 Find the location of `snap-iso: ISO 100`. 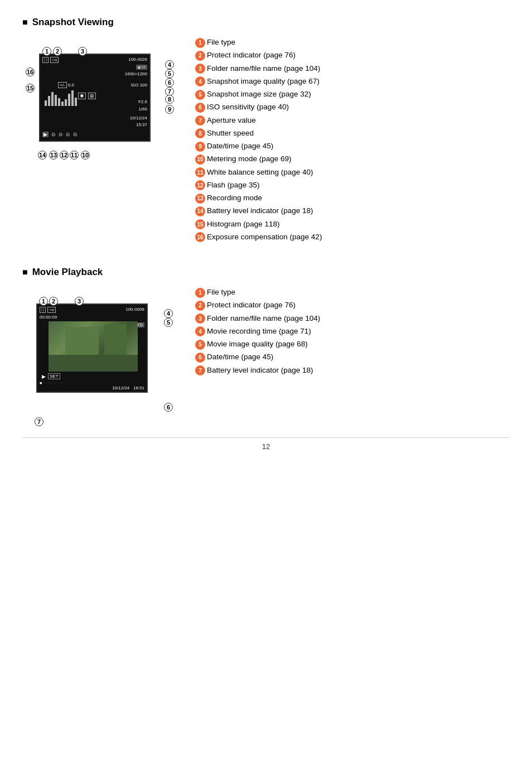

snap-iso: ISO 100 is located at coordinates (139, 85).